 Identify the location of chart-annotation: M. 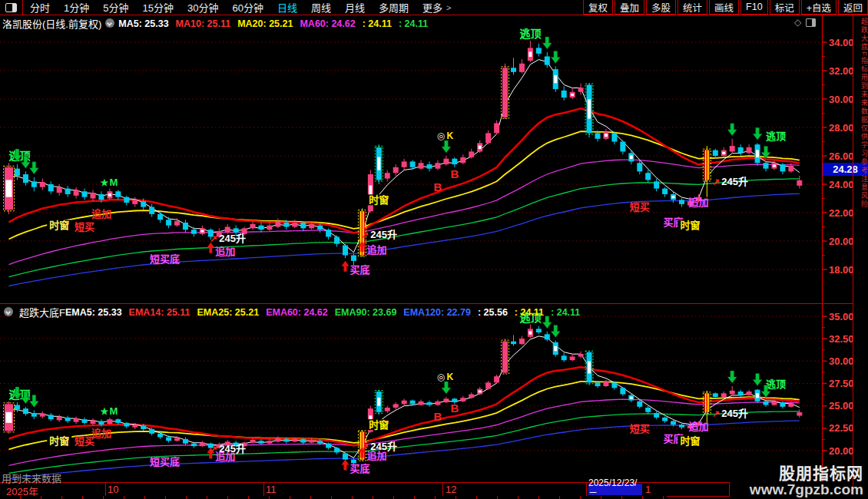
(114, 183).